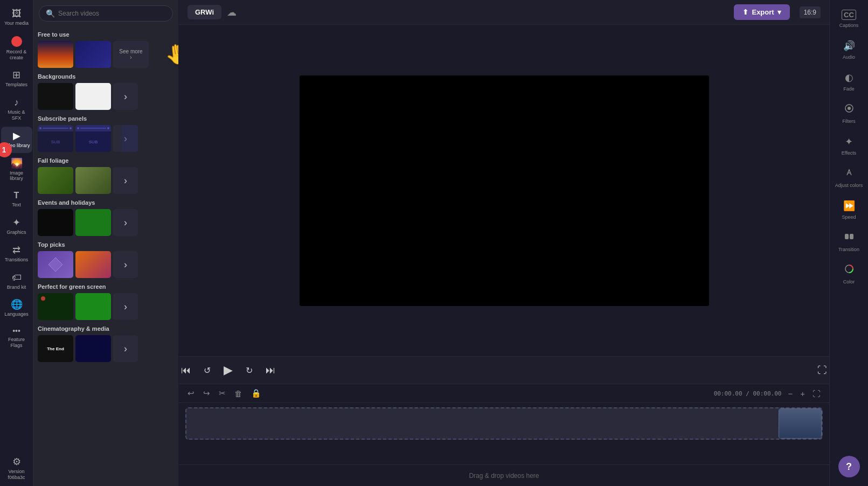 This screenshot has width=868, height=486. What do you see at coordinates (126, 180) in the screenshot?
I see `foliage-more-btn: ›` at bounding box center [126, 180].